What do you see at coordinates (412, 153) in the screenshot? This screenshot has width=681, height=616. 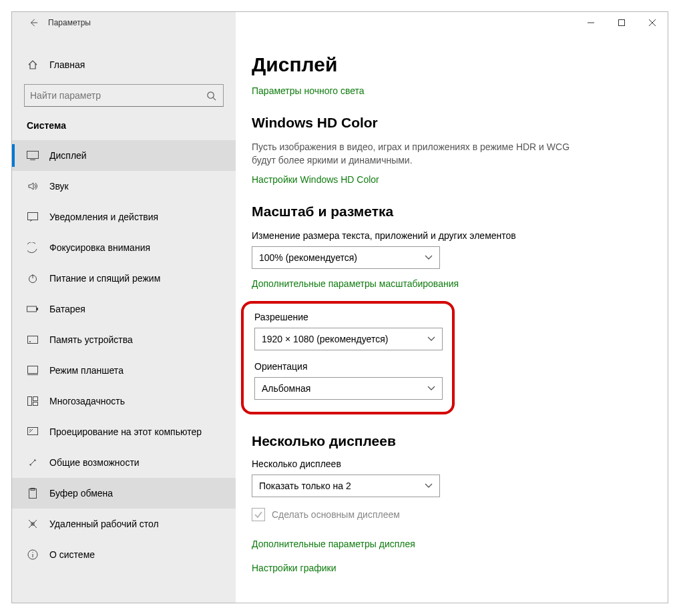 I see `hdcolor-desc: Пусть изображения в видео, играх и прило…` at bounding box center [412, 153].